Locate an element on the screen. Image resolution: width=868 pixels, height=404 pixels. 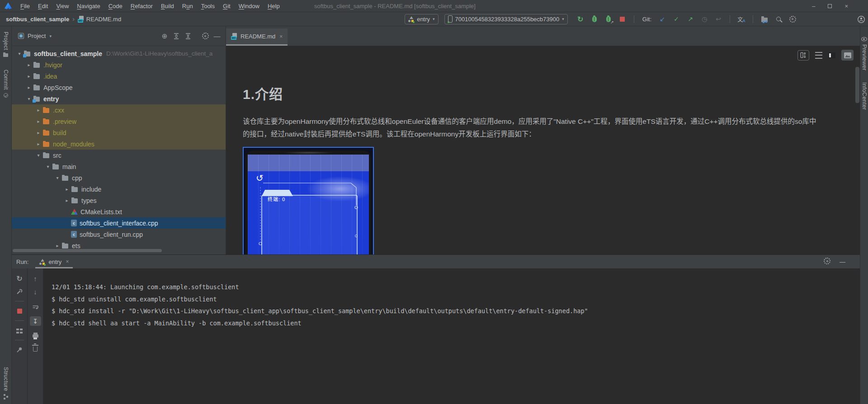
menu-view: View is located at coordinates (62, 6).